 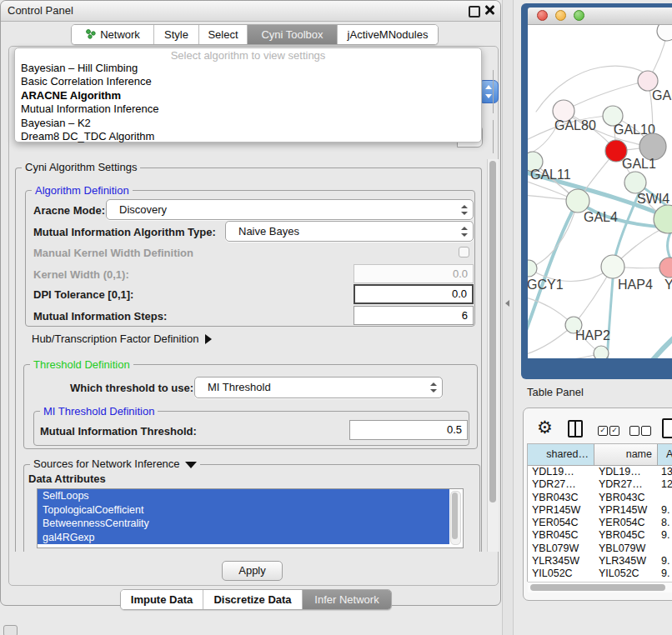 What do you see at coordinates (113, 35) in the screenshot?
I see `tab-network: Network` at bounding box center [113, 35].